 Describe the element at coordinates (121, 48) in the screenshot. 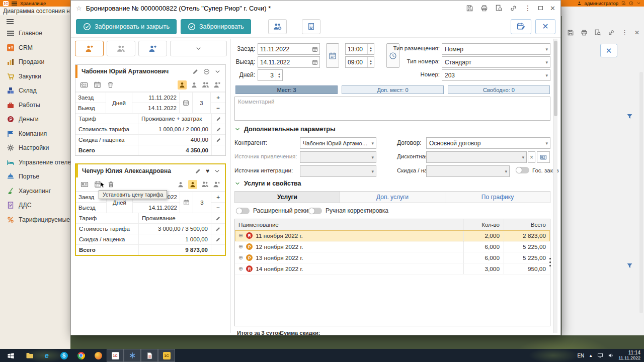

I see `add-group-button` at that location.